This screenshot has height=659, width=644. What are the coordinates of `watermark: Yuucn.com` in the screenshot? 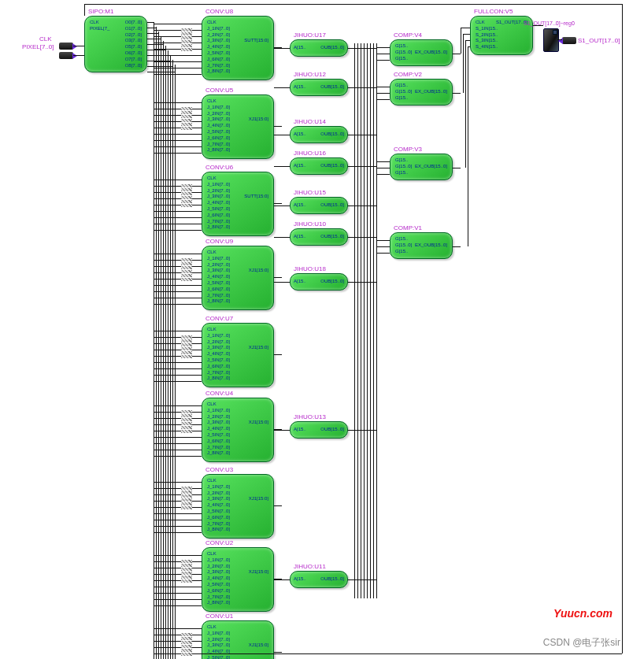 It's located at (583, 613).